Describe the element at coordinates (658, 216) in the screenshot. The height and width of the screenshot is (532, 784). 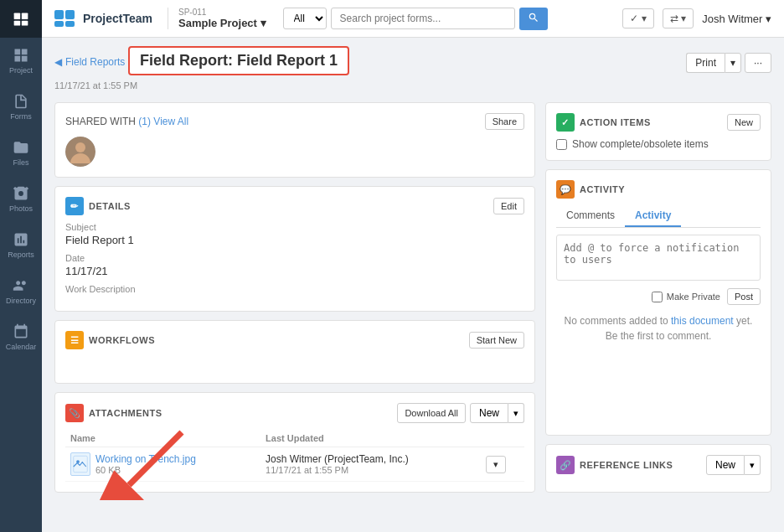
I see `activity-tabs: Comments Activity` at that location.